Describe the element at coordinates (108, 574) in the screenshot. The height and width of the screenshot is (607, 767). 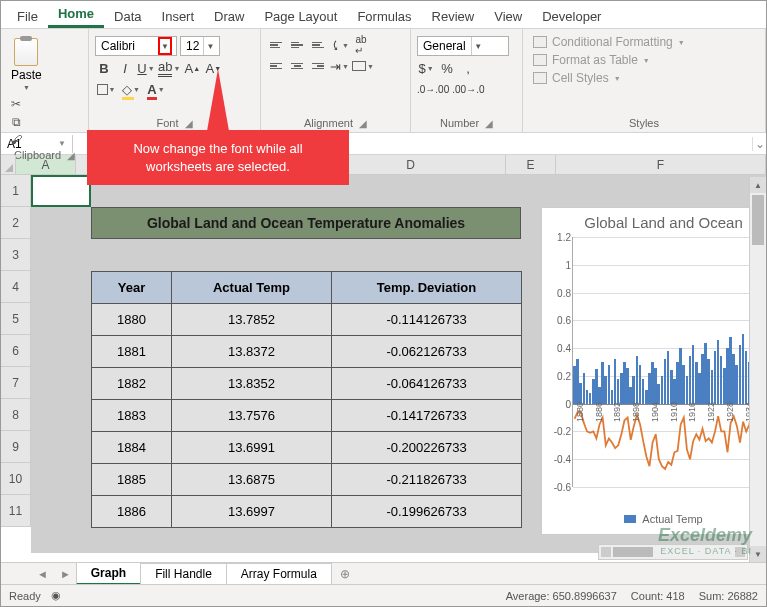
I see `sheet-tab-graph: Graph` at that location.